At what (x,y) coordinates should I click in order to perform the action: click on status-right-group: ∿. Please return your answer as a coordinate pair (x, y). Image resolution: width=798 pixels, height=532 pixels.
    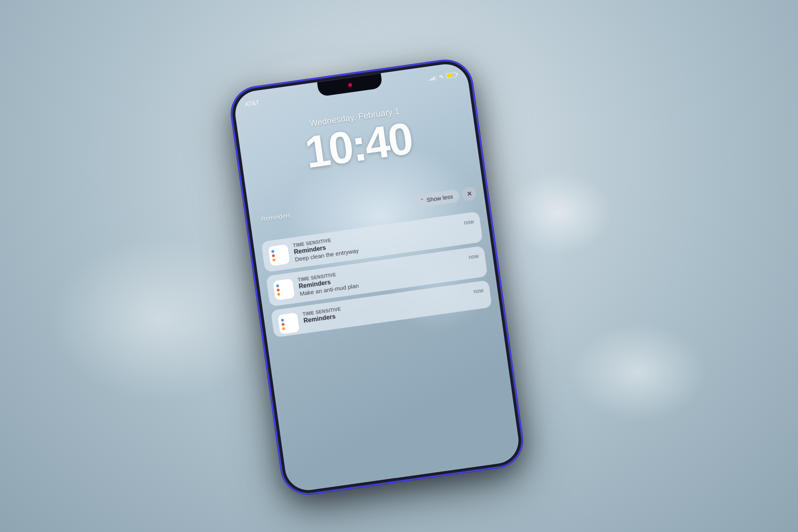
    Looking at the image, I should click on (443, 76).